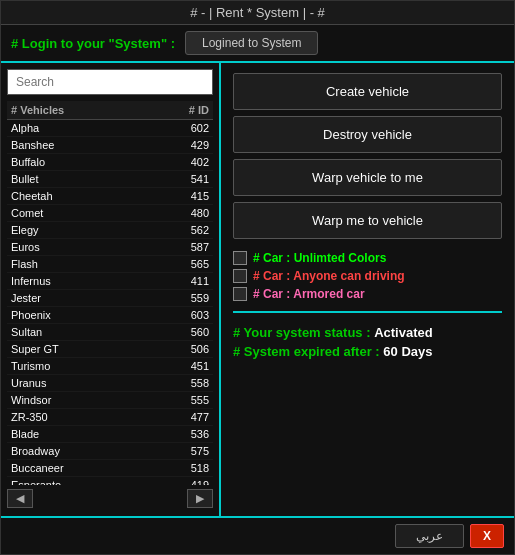 The image size is (515, 555). Describe the element at coordinates (184, 383) in the screenshot. I see `vehicle-id: 558` at that location.